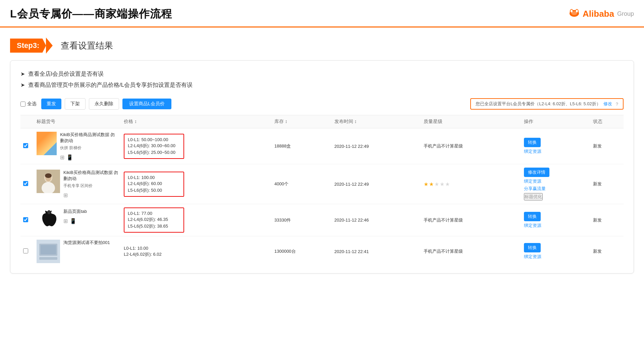  I want to click on row3-product-name: 新品页面tab, so click(75, 212).